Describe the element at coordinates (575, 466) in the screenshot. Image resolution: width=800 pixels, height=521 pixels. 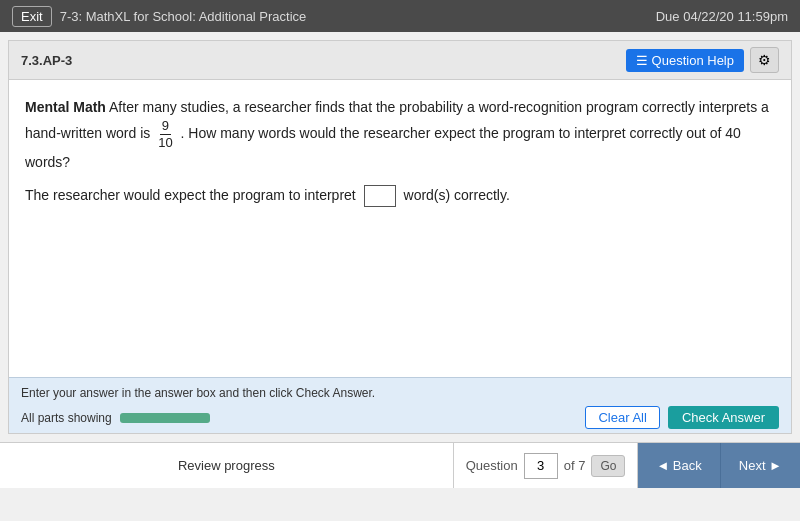
I see `of-label: of 7` at that location.